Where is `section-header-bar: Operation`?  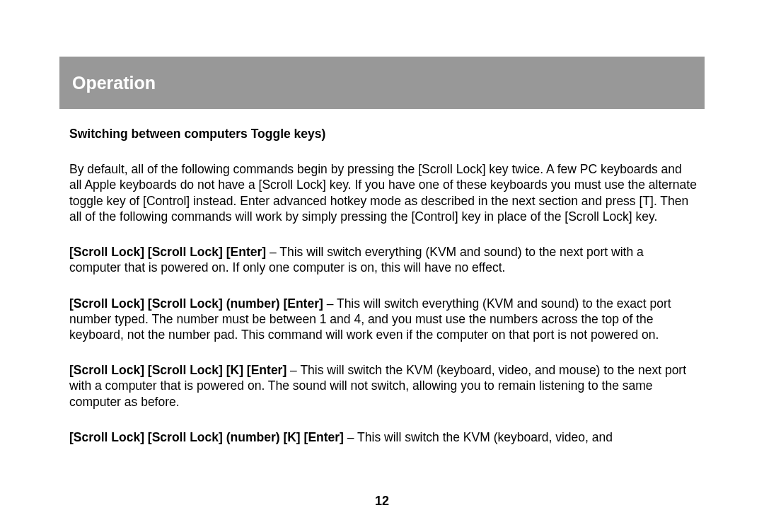
section-header-bar: Operation is located at coordinates (382, 83).